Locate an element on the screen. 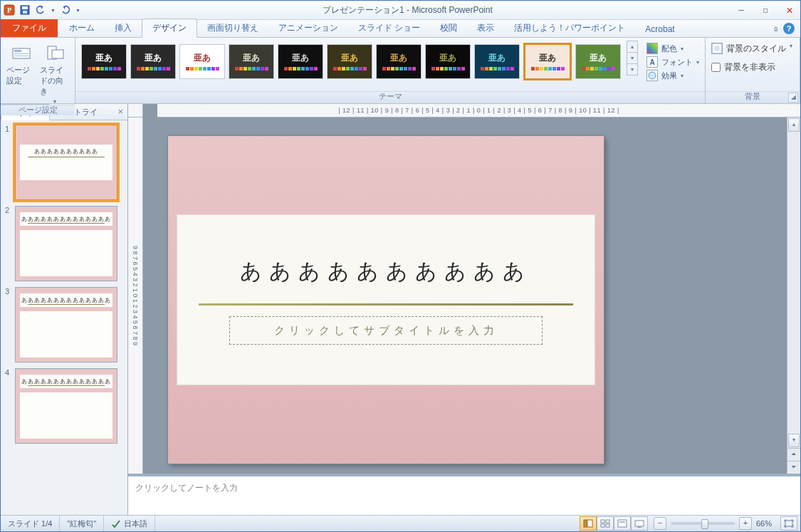 This screenshot has width=801, height=532. theme-thumb-0: 亜あ is located at coordinates (104, 61).